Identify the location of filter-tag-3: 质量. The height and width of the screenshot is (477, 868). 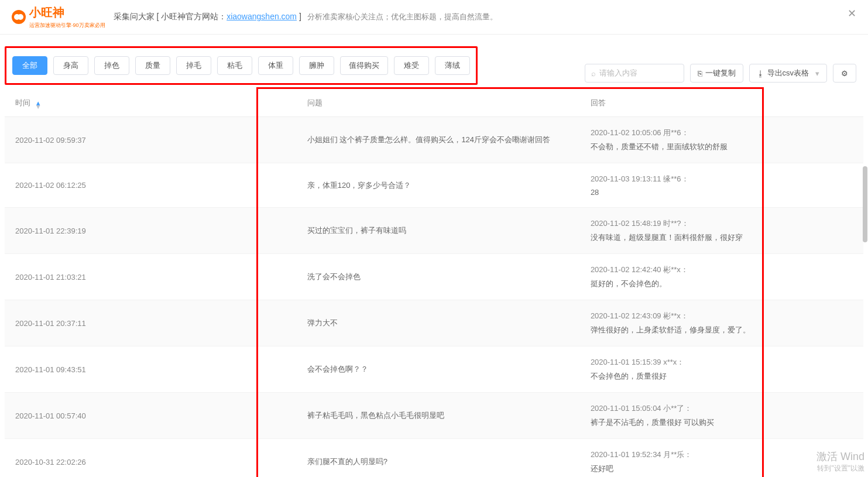
(153, 66).